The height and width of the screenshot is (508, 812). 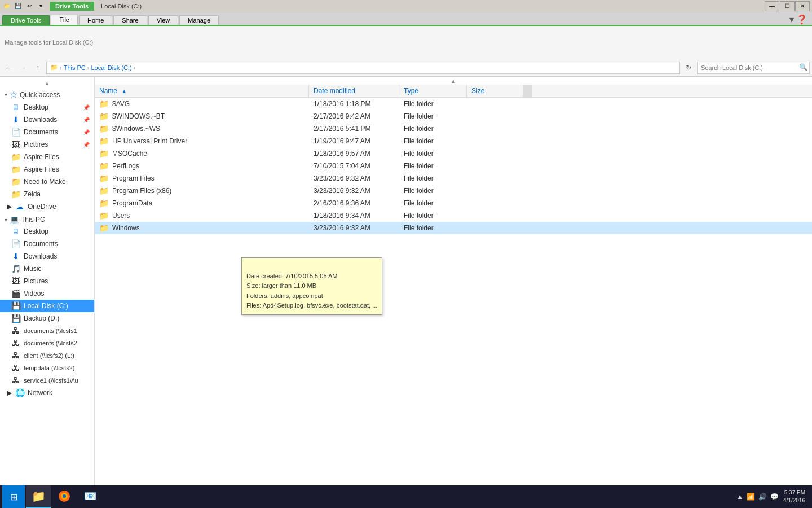 What do you see at coordinates (38, 68) in the screenshot?
I see `up-button: ↑` at bounding box center [38, 68].